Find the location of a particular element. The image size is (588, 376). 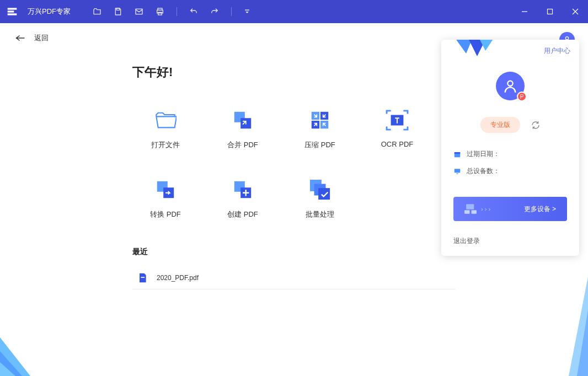

minimize-button is located at coordinates (525, 12).